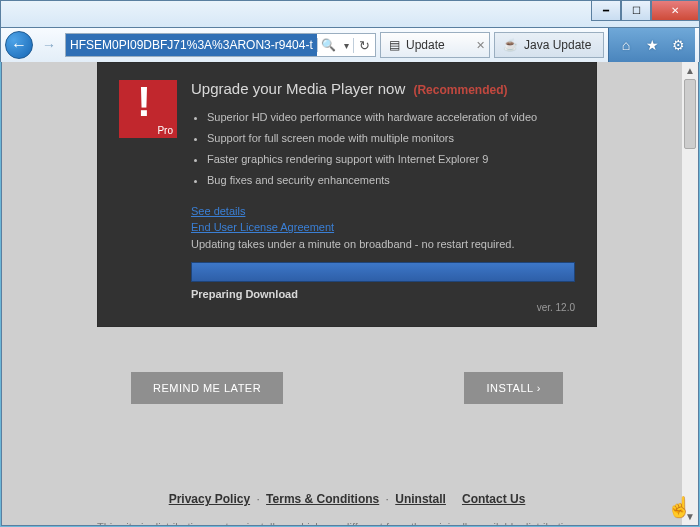 The width and height of the screenshot is (700, 527). I want to click on search-icon: 🔍, so click(328, 45).